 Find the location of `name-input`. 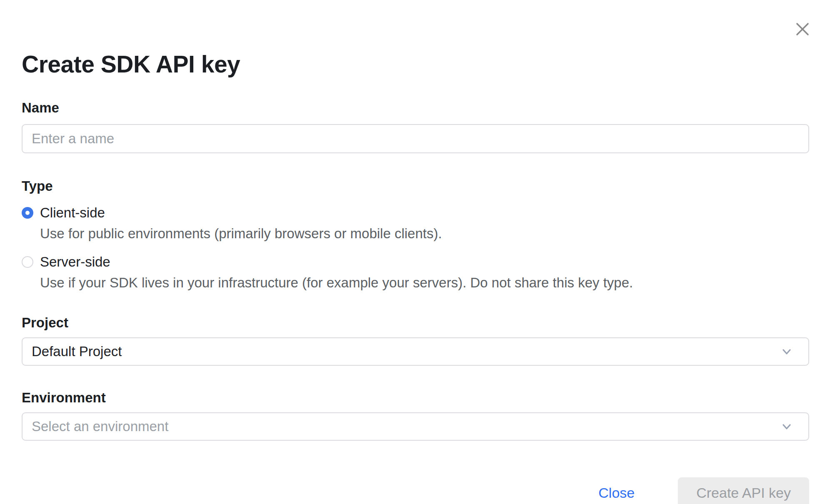

name-input is located at coordinates (415, 139).